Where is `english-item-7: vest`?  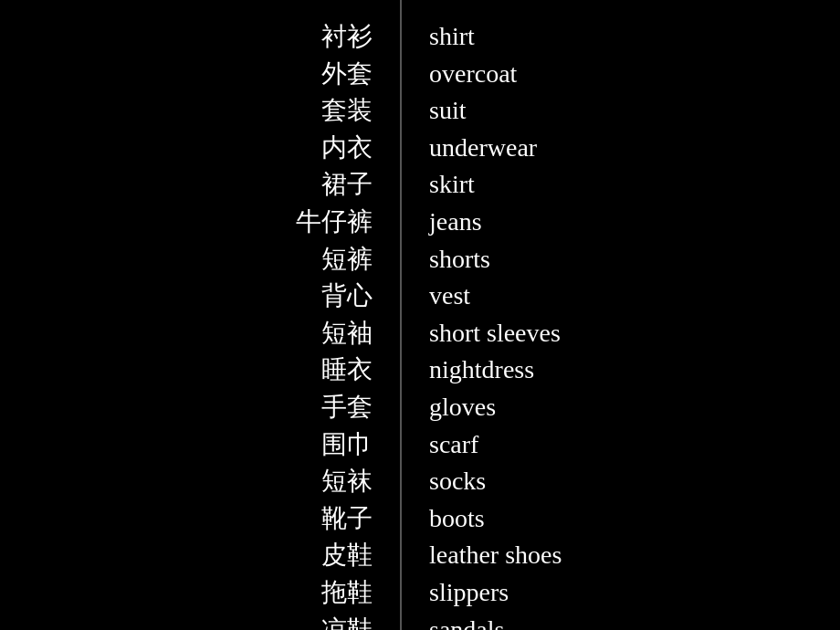 english-item-7: vest is located at coordinates (449, 296).